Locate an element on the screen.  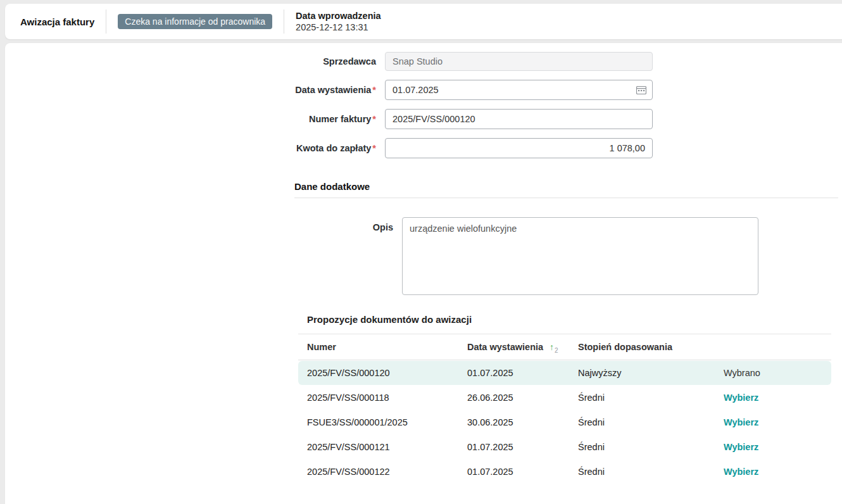
cell-number: 2025/FV/SS/000121 is located at coordinates (387, 447).